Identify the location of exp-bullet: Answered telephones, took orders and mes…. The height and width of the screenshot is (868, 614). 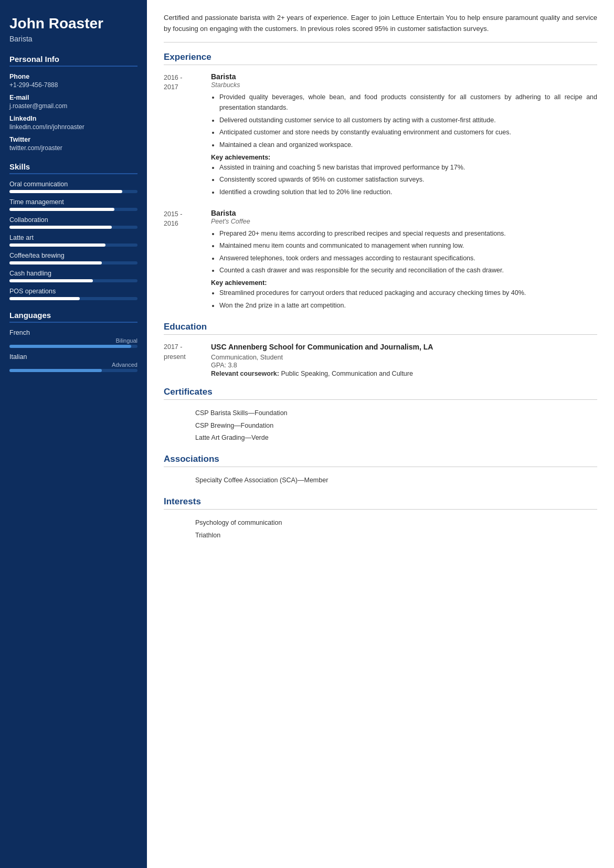
(408, 258).